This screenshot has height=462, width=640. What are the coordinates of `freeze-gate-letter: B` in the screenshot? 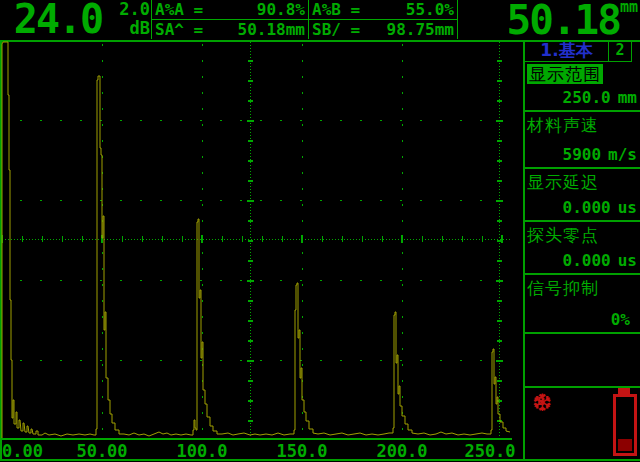 It's located at (541, 402).